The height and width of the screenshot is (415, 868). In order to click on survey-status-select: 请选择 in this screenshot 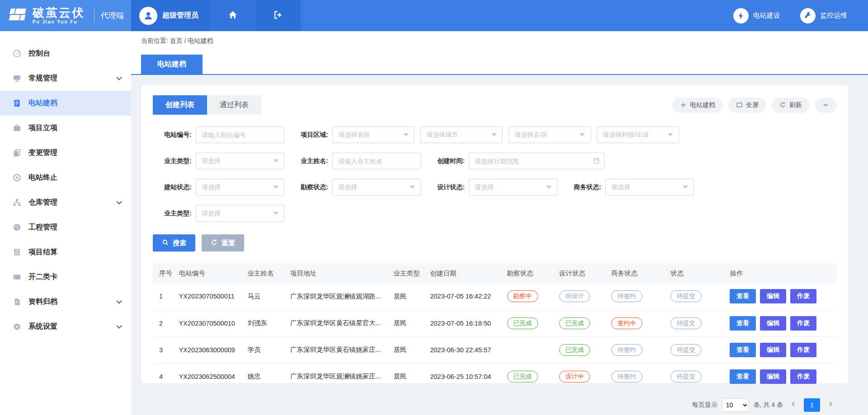, I will do `click(377, 187)`.